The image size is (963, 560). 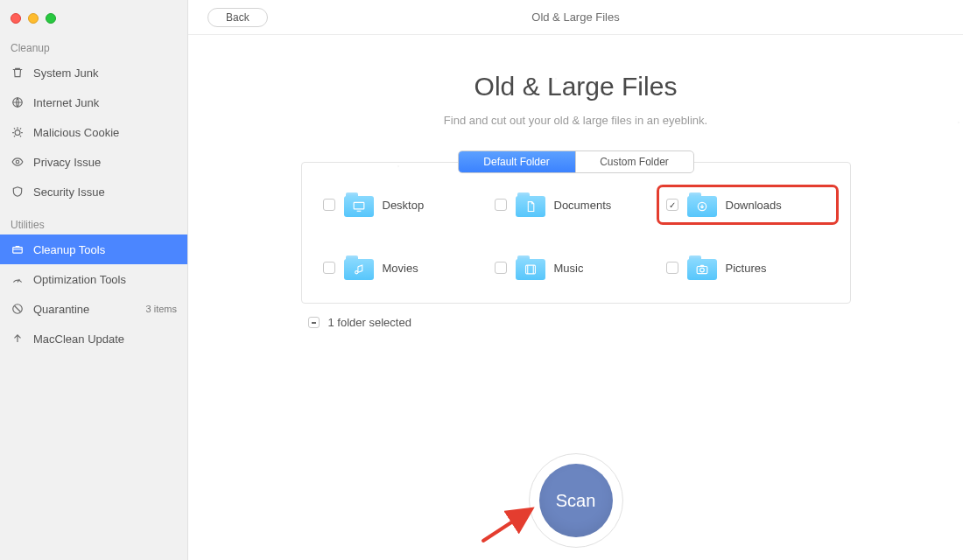 I want to click on folder-tab-strip: Default Folder Custom Folder, so click(x=576, y=162).